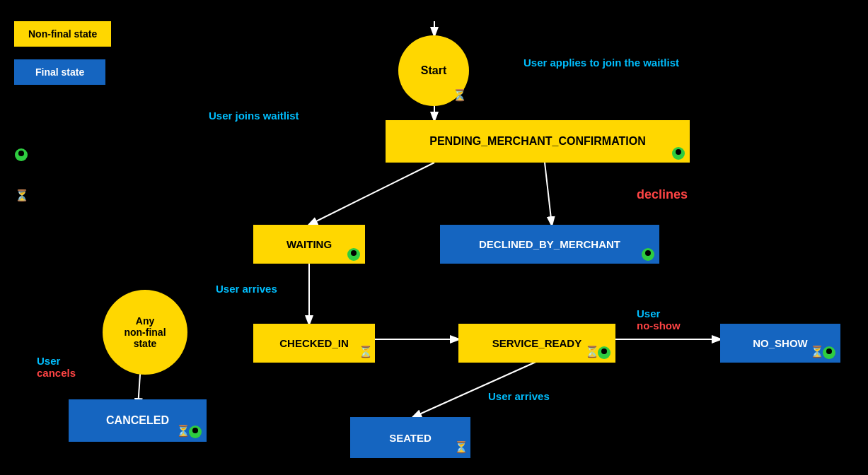  Describe the element at coordinates (410, 438) in the screenshot. I see `node-seated: SEATED` at that location.